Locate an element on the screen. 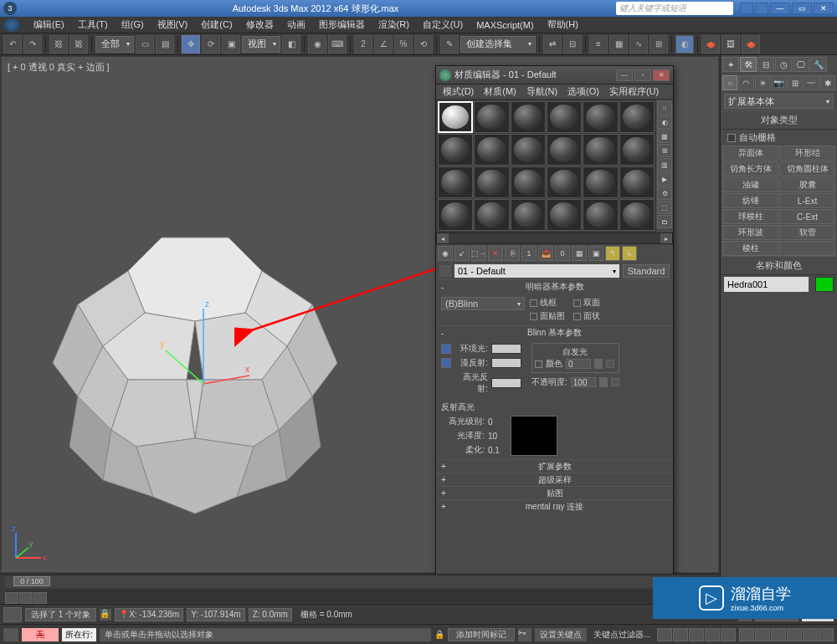 The width and height of the screenshot is (837, 644). utilities-tab-icon: 🔧 is located at coordinates (819, 64).